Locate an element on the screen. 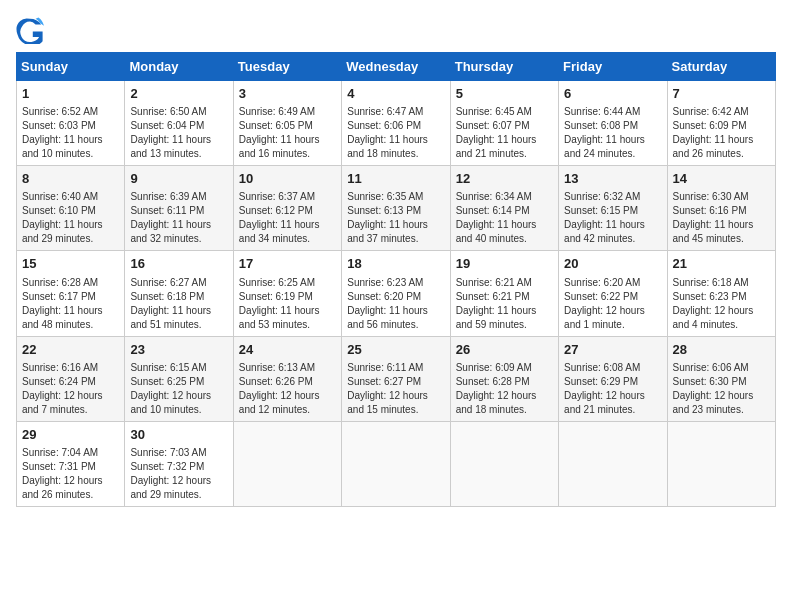 The image size is (792, 612). day-number: 30 is located at coordinates (178, 435).